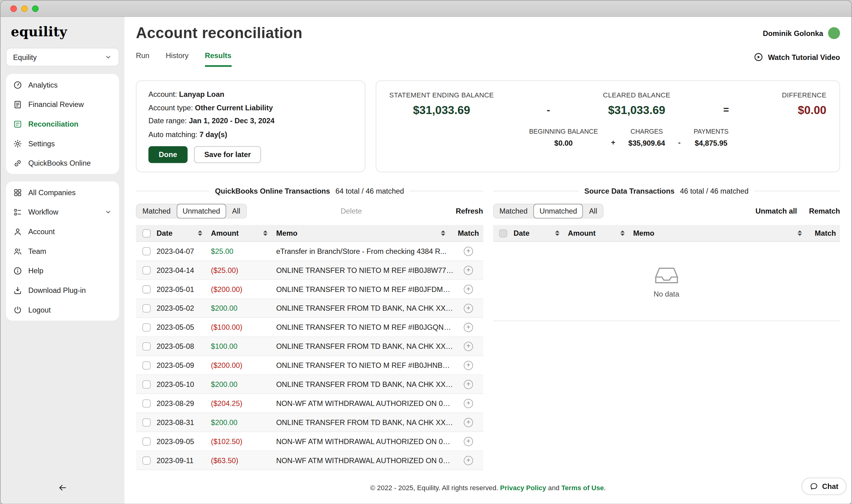 This screenshot has width=852, height=504. Describe the element at coordinates (168, 155) in the screenshot. I see `done-button: Done` at that location.